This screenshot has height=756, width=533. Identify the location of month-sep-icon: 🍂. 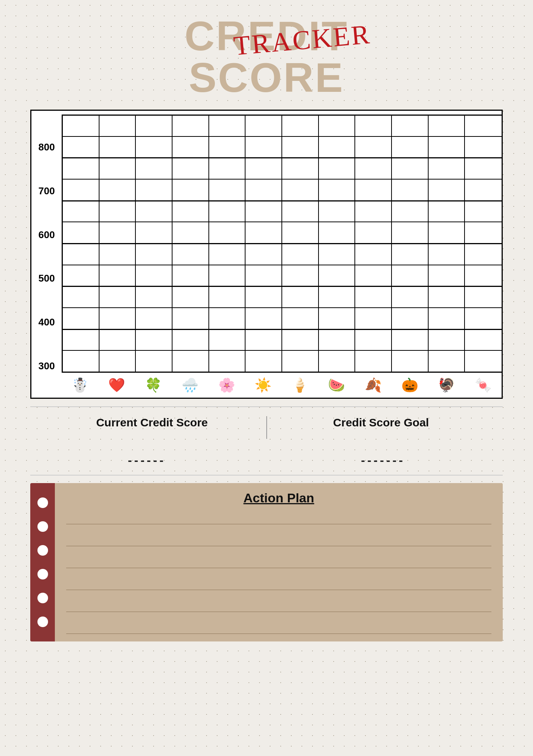
(373, 385).